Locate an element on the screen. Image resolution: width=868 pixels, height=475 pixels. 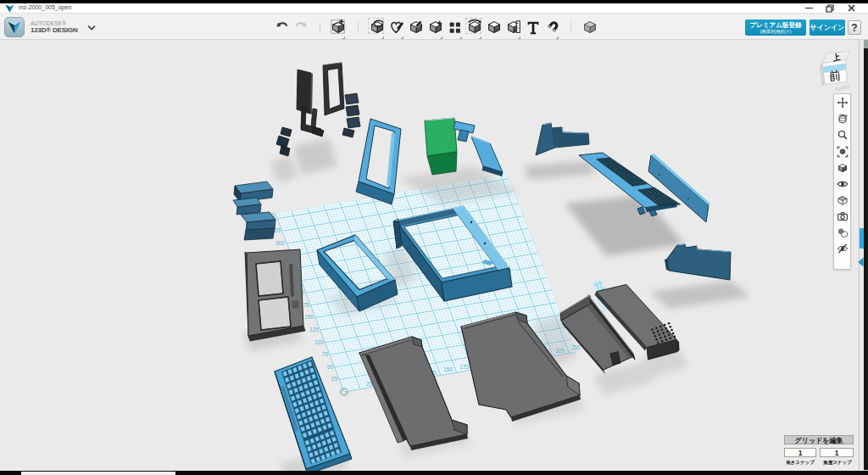
svg-text: 175 is located at coordinates (465, 366).